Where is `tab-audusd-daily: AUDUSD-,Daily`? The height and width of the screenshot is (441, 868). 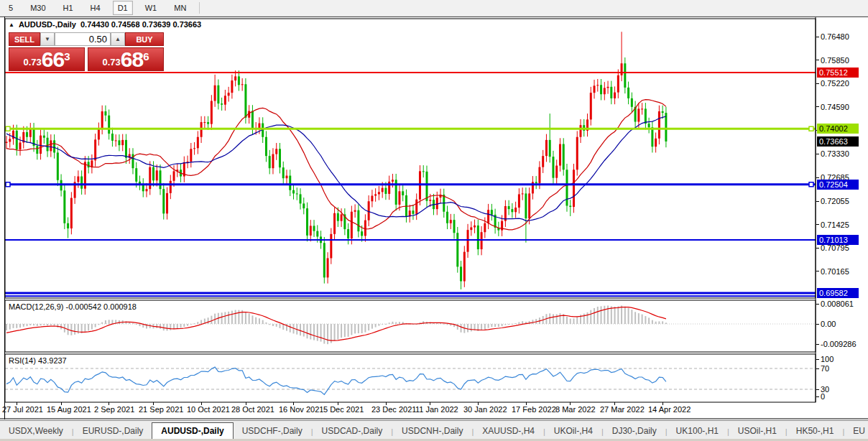 tab-audusd-daily: AUDUSD-,Daily is located at coordinates (193, 431).